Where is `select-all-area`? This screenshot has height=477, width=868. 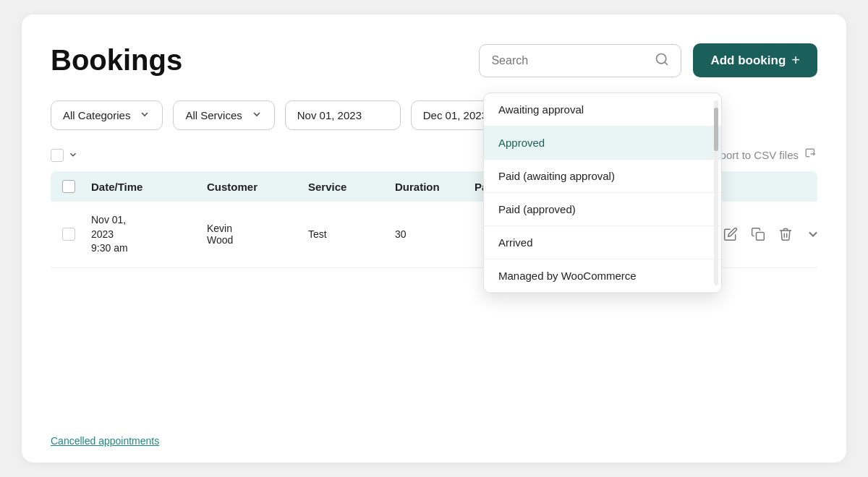
select-all-area is located at coordinates (65, 155).